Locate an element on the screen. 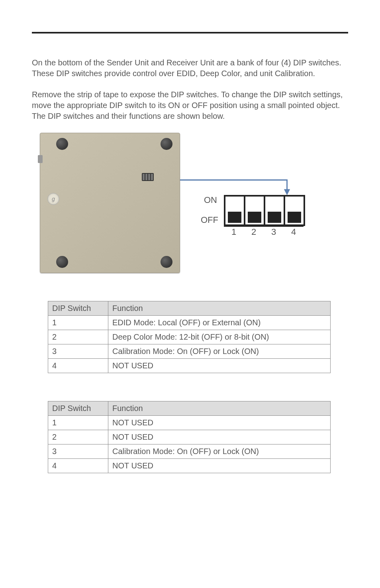  dip-number: 2 is located at coordinates (254, 232).